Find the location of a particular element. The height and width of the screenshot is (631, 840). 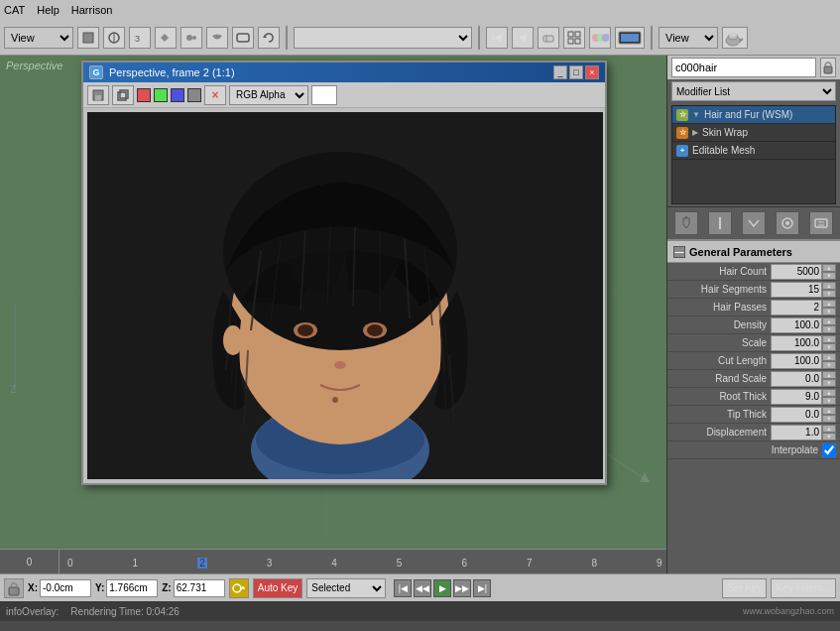

render-save-btn is located at coordinates (98, 95).